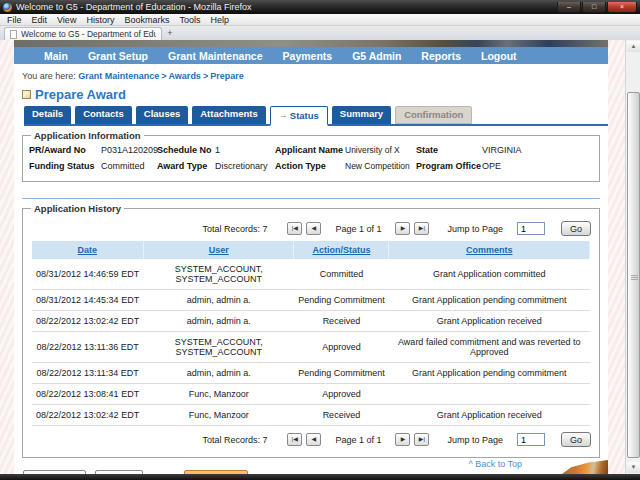 The width and height of the screenshot is (640, 480). I want to click on browser-menubar: File Edit View History Bookmarks Tools H…, so click(320, 20).